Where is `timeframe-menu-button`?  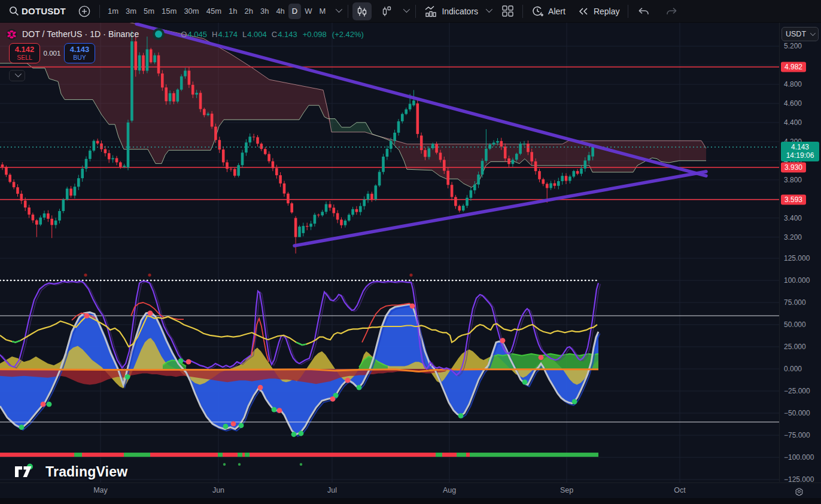 timeframe-menu-button is located at coordinates (336, 11).